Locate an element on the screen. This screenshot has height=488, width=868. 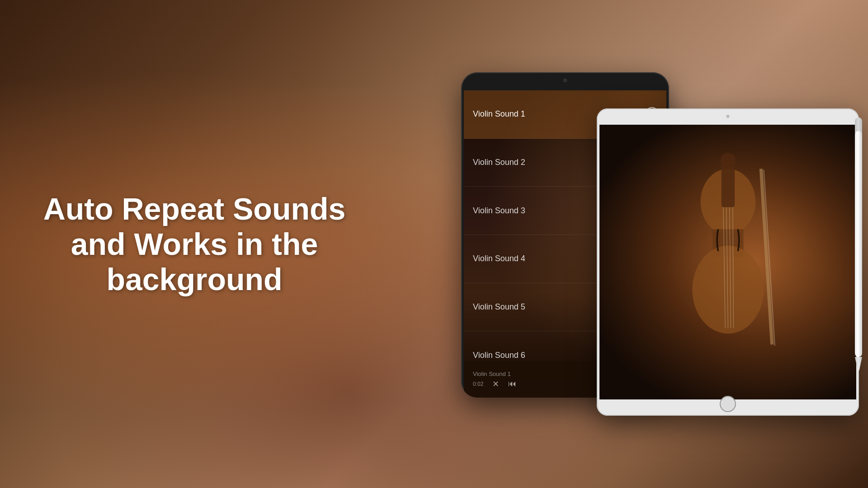
song-title-6: Violin Sound 6 is located at coordinates (499, 355).